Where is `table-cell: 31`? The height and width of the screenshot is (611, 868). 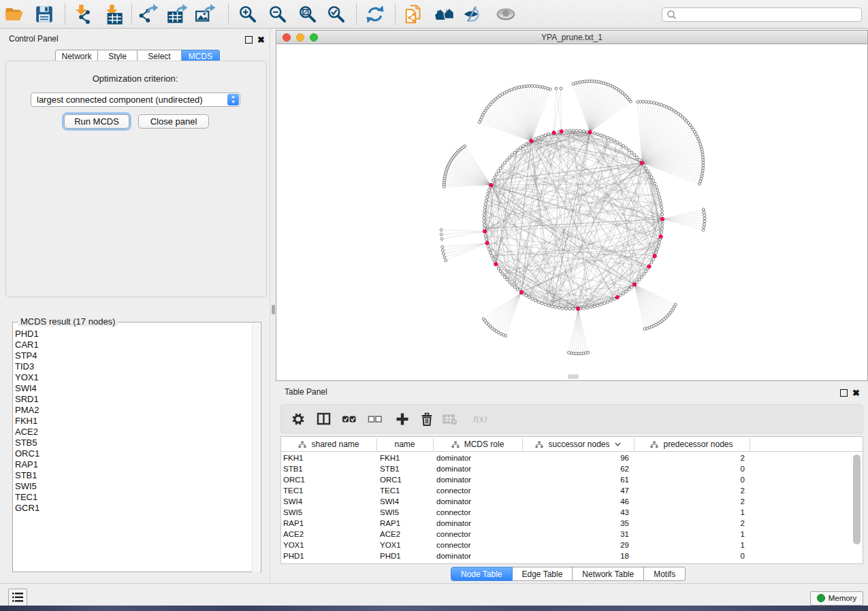 table-cell: 31 is located at coordinates (576, 534).